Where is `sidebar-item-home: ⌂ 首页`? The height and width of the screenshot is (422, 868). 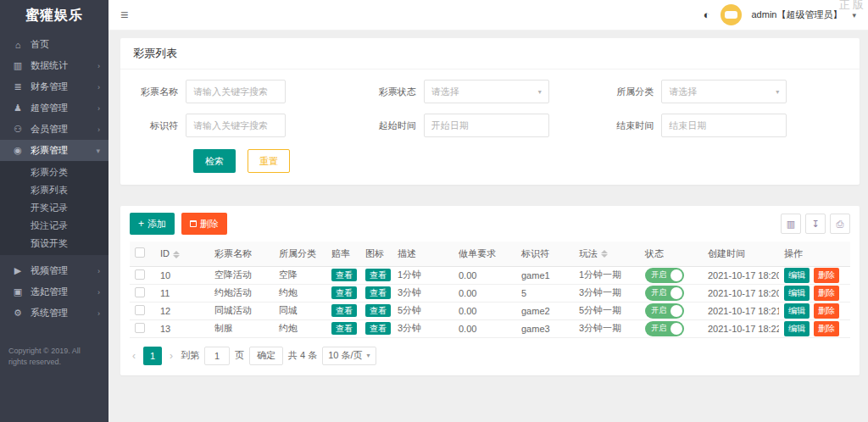
sidebar-item-home: ⌂ 首页 is located at coordinates (54, 44).